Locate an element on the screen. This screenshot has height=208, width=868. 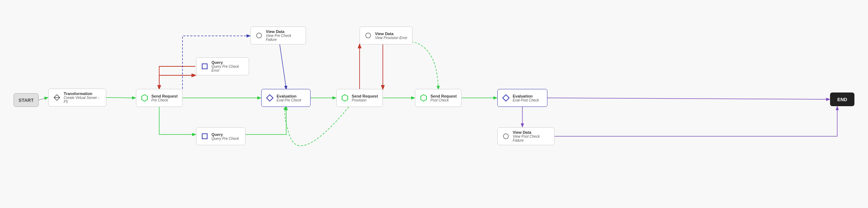
eval-postcheck-node: Evaluation Eval Post Check is located at coordinates (522, 98).